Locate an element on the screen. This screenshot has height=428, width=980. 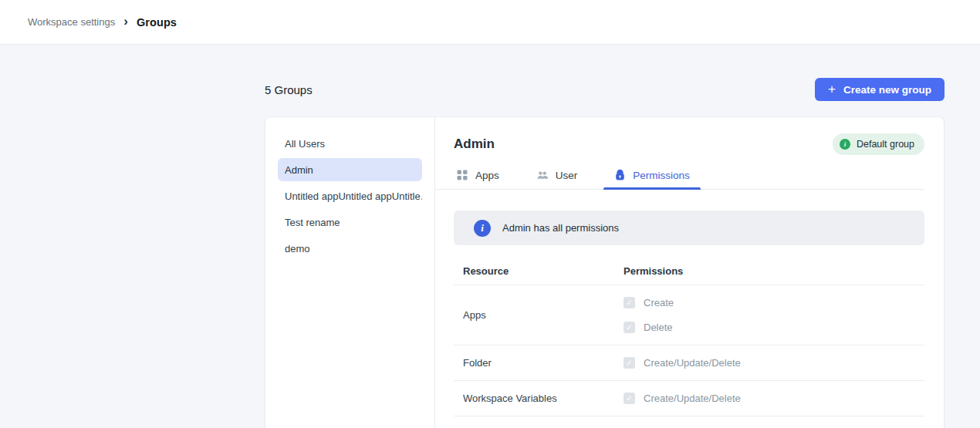
group-detail-header: Admin i Default group is located at coordinates (689, 144).